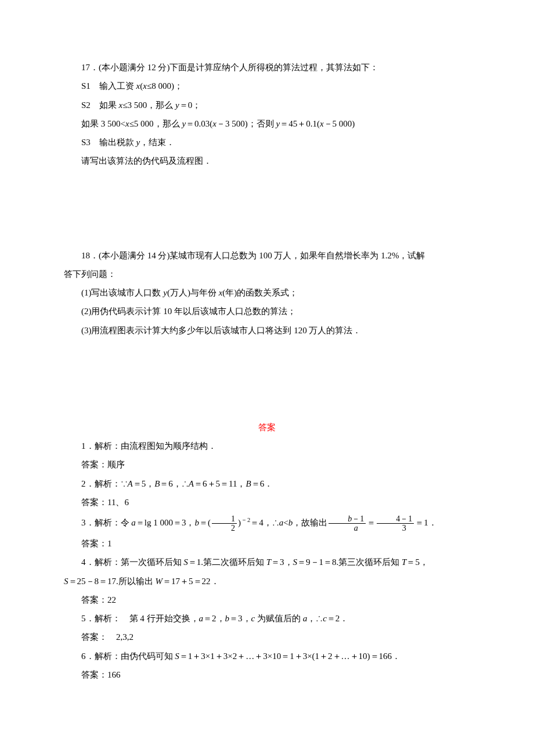 The width and height of the screenshot is (534, 756). Describe the element at coordinates (267, 465) in the screenshot. I see `a1-answer: 答案：顺序` at that location.